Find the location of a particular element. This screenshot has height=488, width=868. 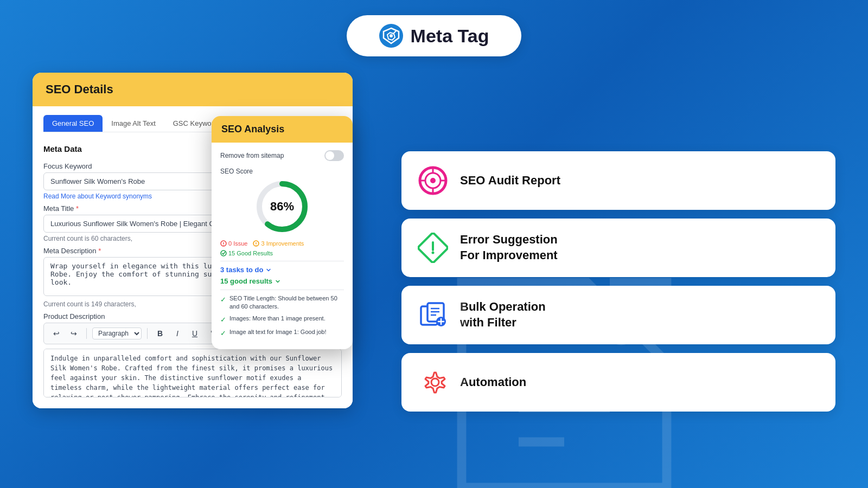

issues-stat: 0 Issue is located at coordinates (234, 243).